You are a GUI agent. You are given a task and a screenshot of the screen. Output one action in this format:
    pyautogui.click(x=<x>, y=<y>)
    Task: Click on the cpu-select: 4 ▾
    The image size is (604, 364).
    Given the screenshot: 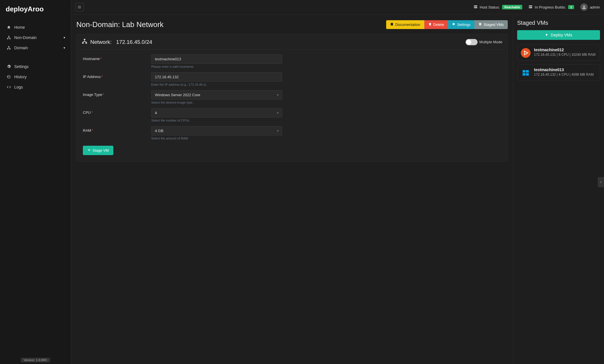 What is the action you would take?
    pyautogui.click(x=217, y=113)
    